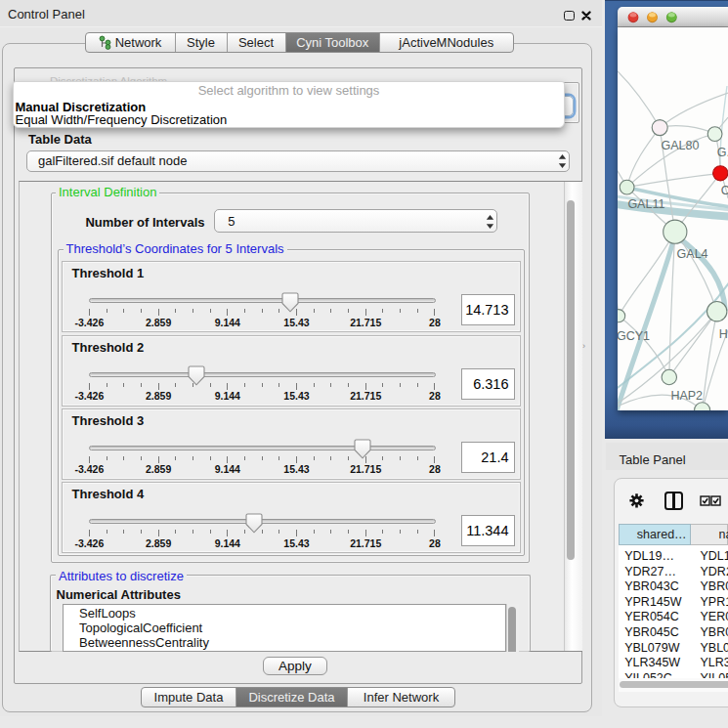  Describe the element at coordinates (633, 336) in the screenshot. I see `svg-text: GCY1` at that location.